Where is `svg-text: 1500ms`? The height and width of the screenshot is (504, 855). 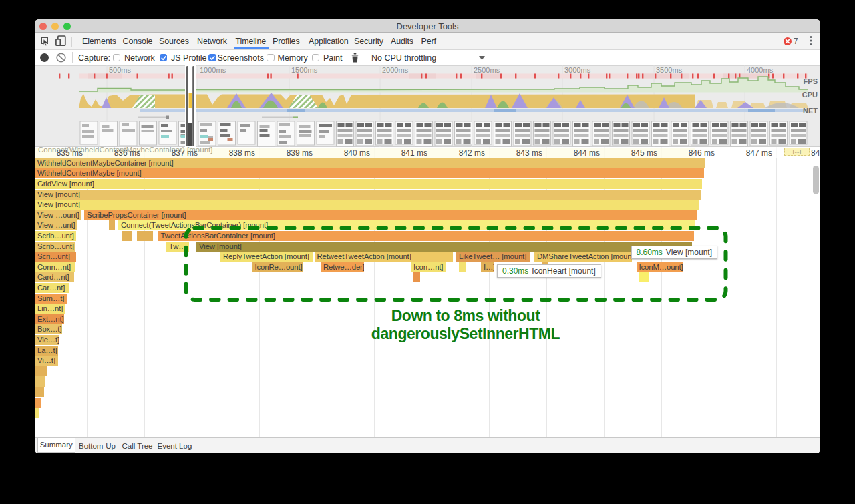
svg-text: 1500ms is located at coordinates (305, 70).